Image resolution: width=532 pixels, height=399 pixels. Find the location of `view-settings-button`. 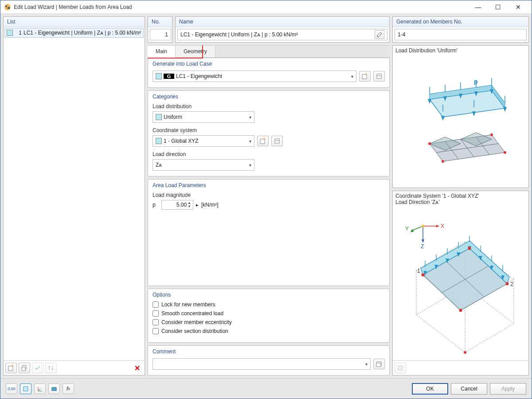

view-settings-button is located at coordinates (400, 368).